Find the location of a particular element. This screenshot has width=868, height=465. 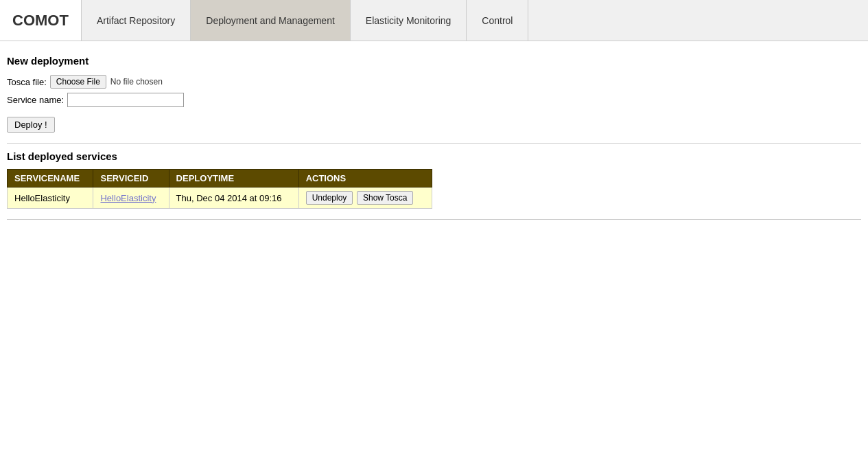

col-header-deploytime: DEPLOYTIME is located at coordinates (233, 179).